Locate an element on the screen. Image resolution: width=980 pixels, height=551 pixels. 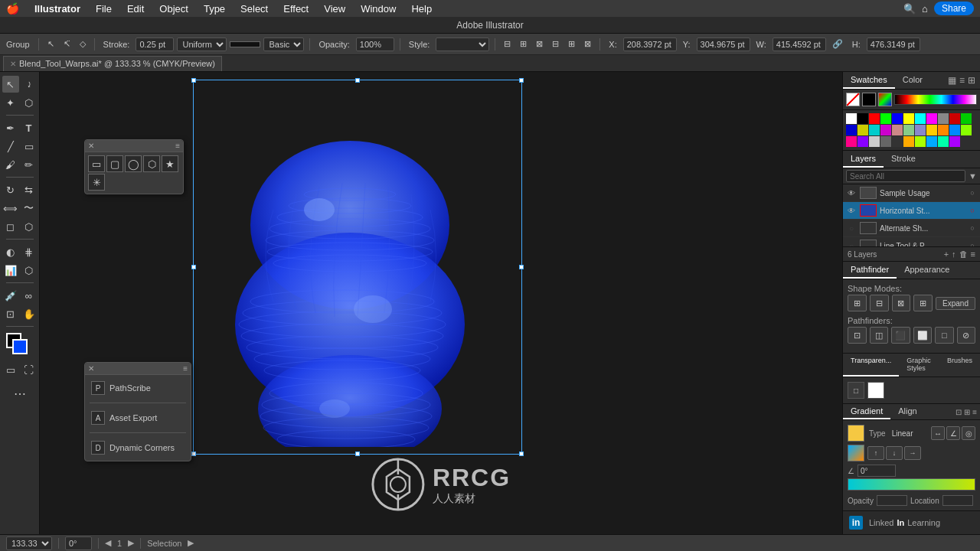
fill-color-box is located at coordinates (20, 347).